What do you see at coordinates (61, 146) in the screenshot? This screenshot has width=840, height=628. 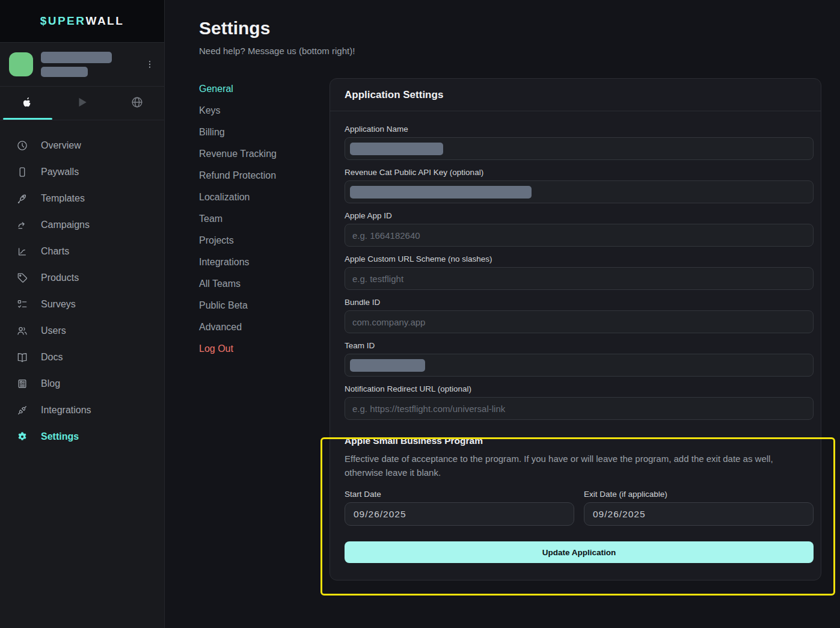 I see `sidebar-item-label: Overview` at bounding box center [61, 146].